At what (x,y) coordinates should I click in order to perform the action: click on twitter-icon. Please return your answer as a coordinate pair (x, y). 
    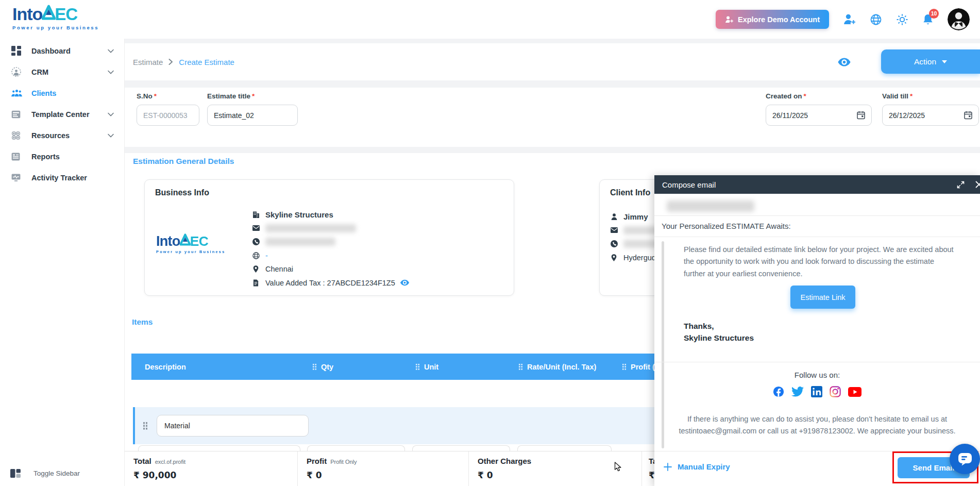
    Looking at the image, I should click on (798, 392).